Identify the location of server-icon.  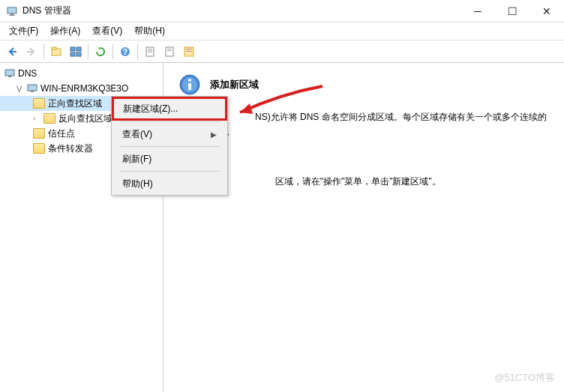
(32, 88).